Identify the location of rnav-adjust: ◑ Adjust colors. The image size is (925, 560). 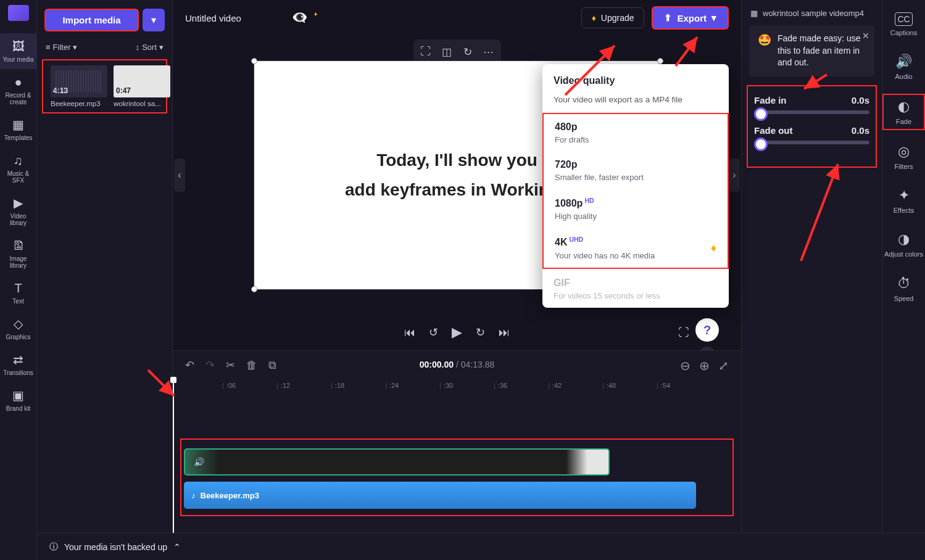
(903, 244).